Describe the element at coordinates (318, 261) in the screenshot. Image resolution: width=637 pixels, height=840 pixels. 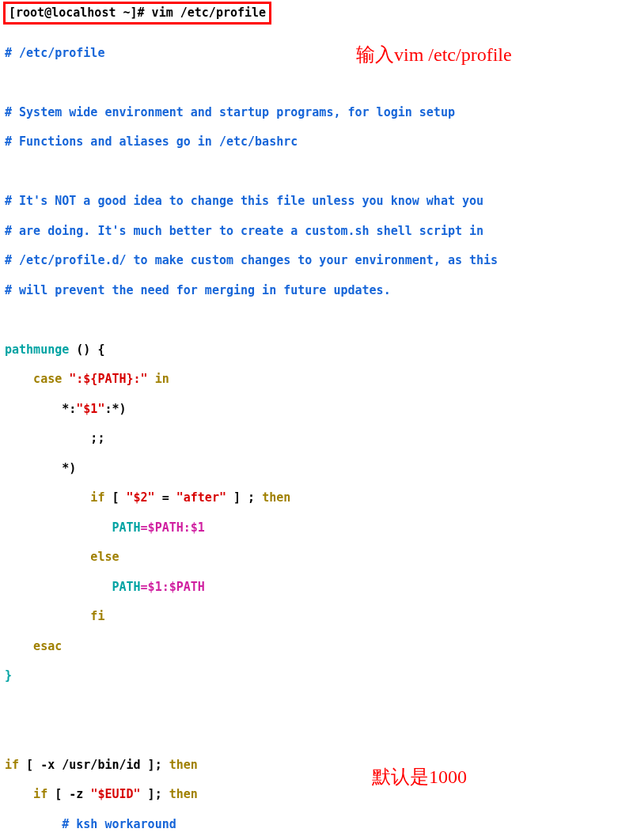
I see `comment-line: # /etc/profile.d/ to make custom changes…` at that location.